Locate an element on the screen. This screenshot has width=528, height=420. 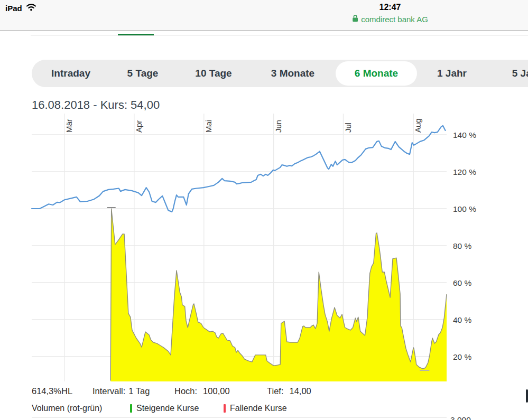
svg-text: 3.000 is located at coordinates (461, 417).